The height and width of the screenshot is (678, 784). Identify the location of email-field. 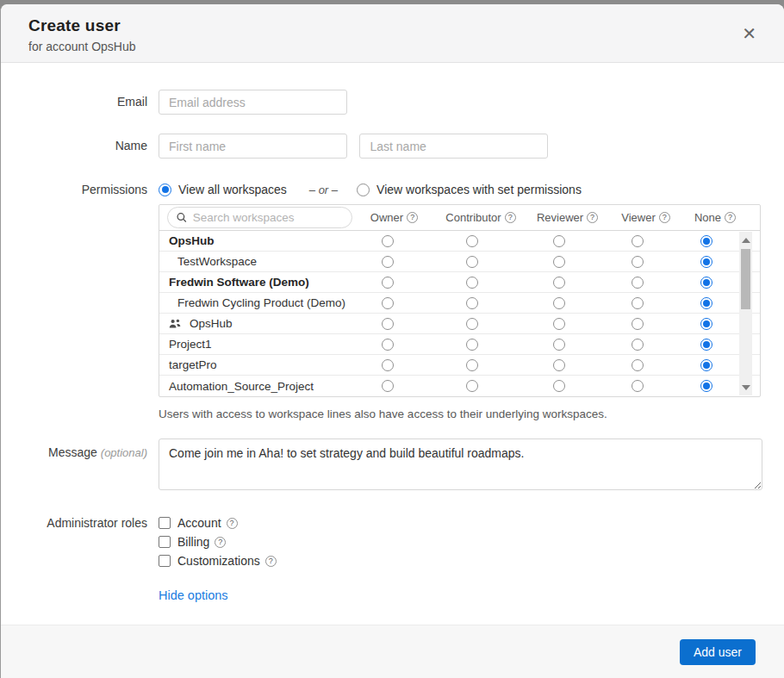
(253, 102).